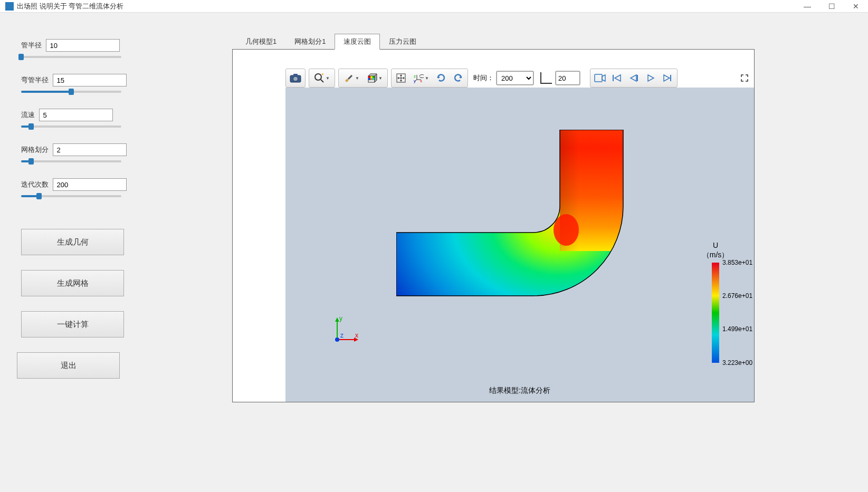  I want to click on param-label: 弯管半径, so click(35, 80).